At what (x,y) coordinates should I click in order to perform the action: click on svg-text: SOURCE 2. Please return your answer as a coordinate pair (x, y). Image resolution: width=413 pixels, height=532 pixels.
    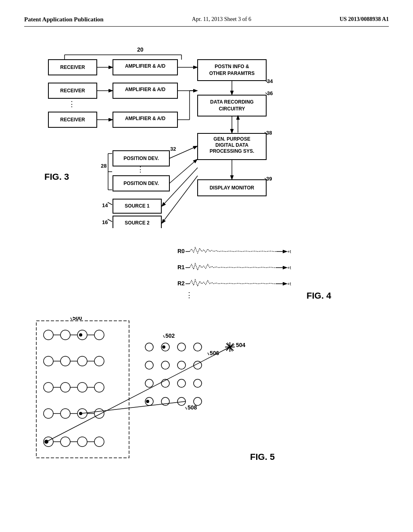
    Looking at the image, I should click on (137, 223).